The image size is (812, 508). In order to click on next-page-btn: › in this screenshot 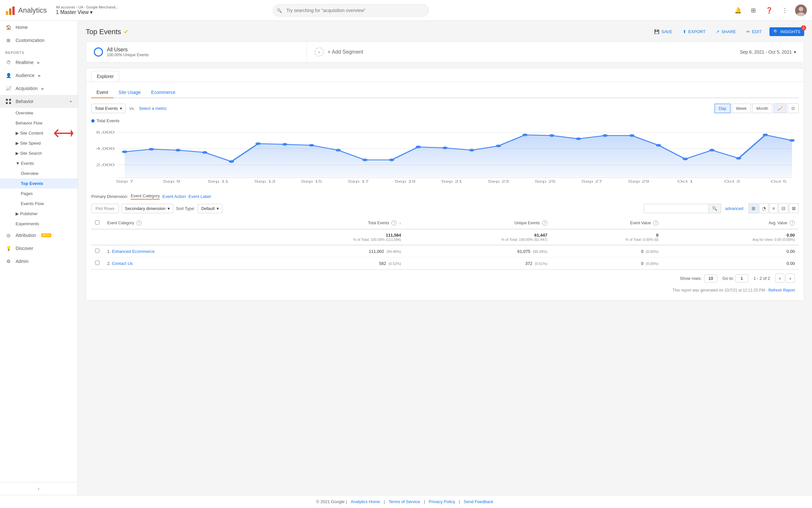, I will do `click(790, 278)`.